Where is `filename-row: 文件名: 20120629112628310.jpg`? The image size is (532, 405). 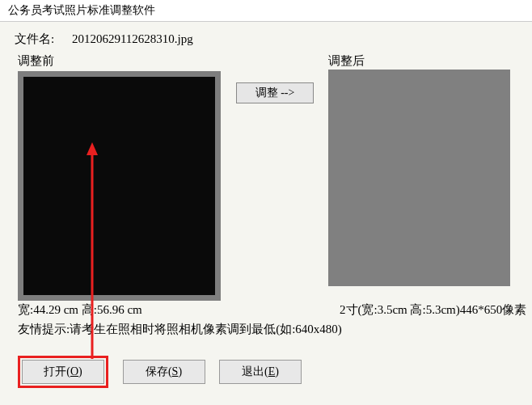
filename-row: 文件名: 20120629112628310.jpg is located at coordinates (266, 37).